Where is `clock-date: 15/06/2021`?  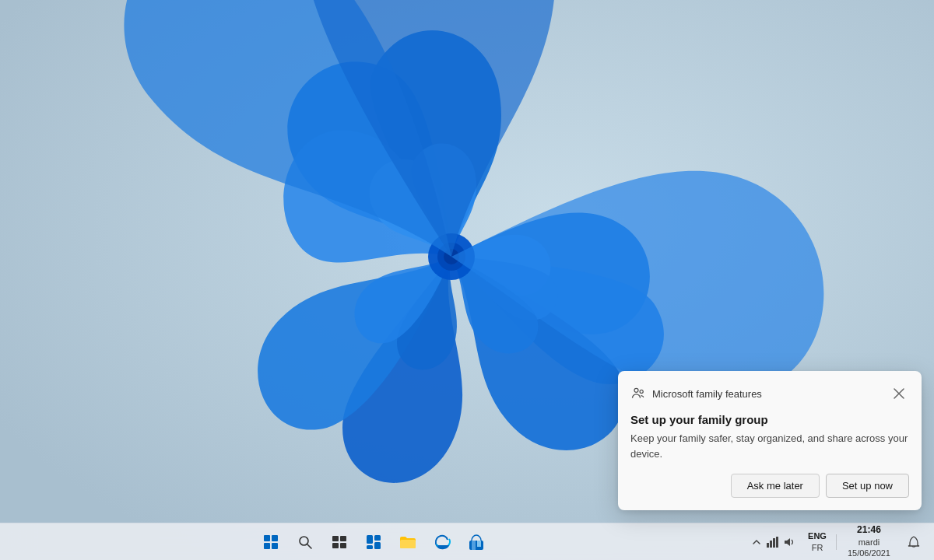 clock-date: 15/06/2021 is located at coordinates (869, 553).